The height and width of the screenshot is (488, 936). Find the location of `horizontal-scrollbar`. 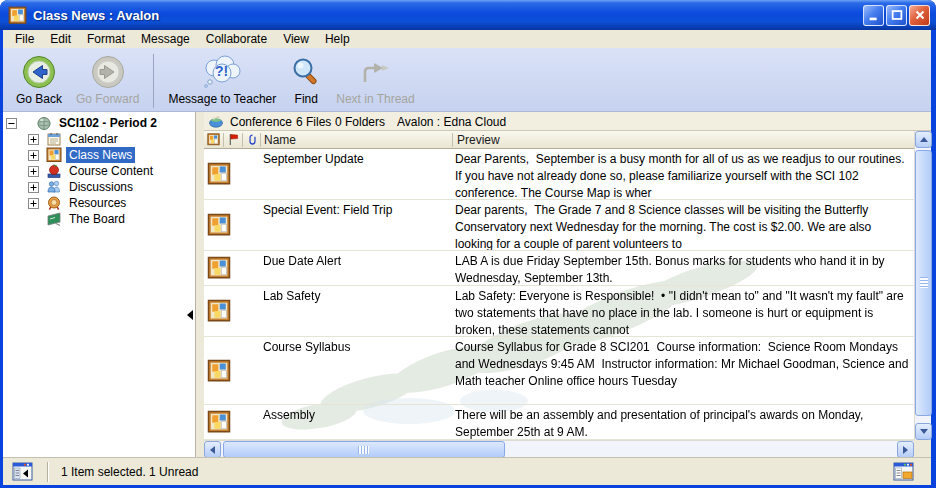

horizontal-scrollbar is located at coordinates (559, 448).